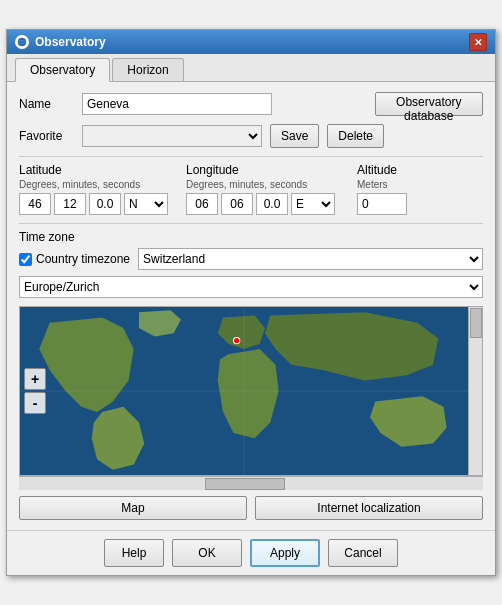  I want to click on tab-observatory: Observatory, so click(62, 70).